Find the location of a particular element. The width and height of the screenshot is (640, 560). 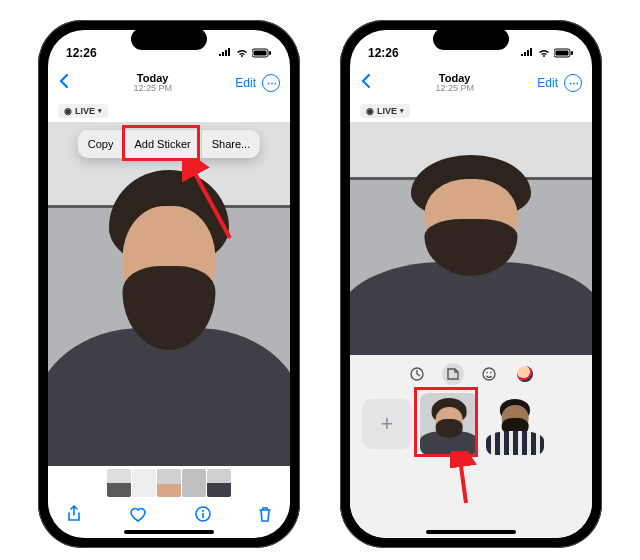

clock-icon is located at coordinates (417, 374).